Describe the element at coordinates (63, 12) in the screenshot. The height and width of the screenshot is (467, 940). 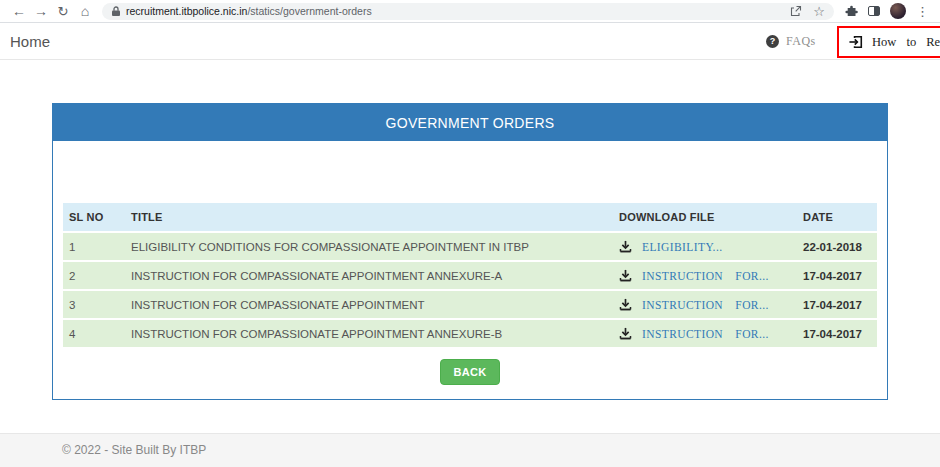
I see `reload-icon: ↻` at that location.